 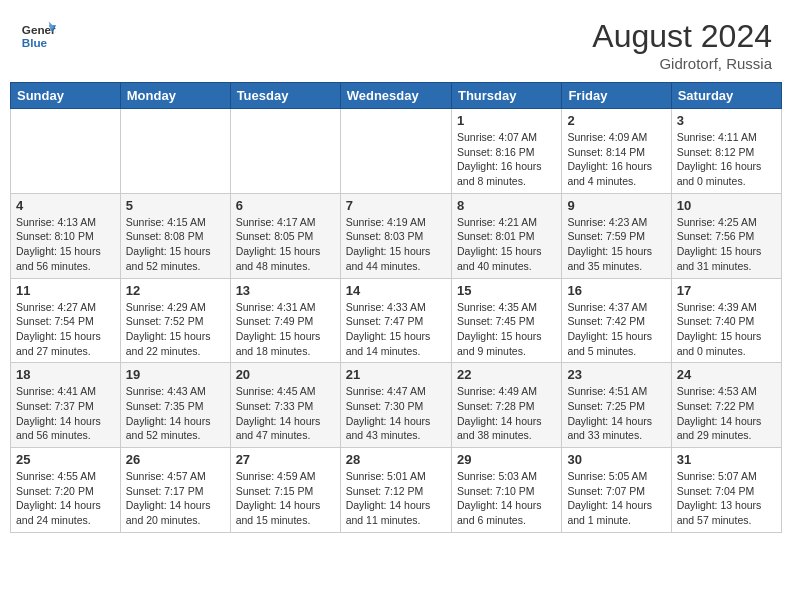 I want to click on svg-text: Blue, so click(x=35, y=42).